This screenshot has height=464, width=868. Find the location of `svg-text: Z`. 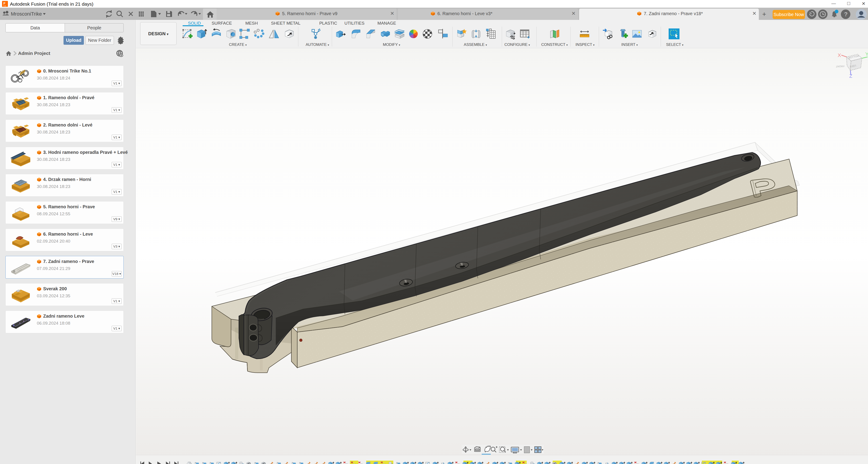

svg-text: Z is located at coordinates (850, 76).